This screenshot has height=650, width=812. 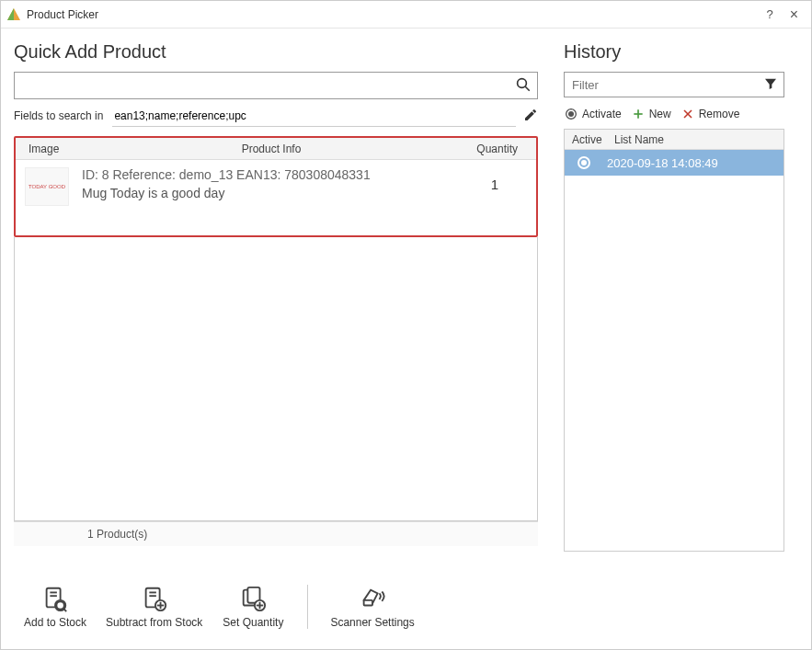 I want to click on scanner-settings-label: Scanner Settings, so click(x=372, y=622).